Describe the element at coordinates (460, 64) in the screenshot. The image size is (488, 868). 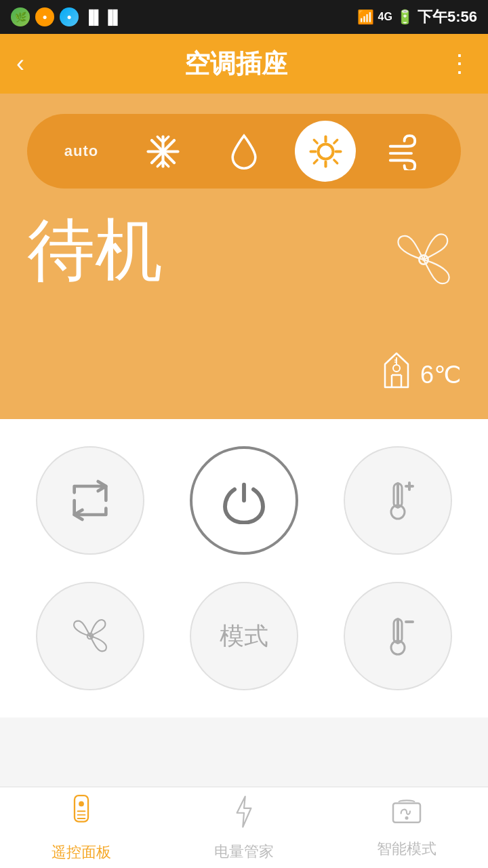
I see `menu-button: ⋮` at that location.